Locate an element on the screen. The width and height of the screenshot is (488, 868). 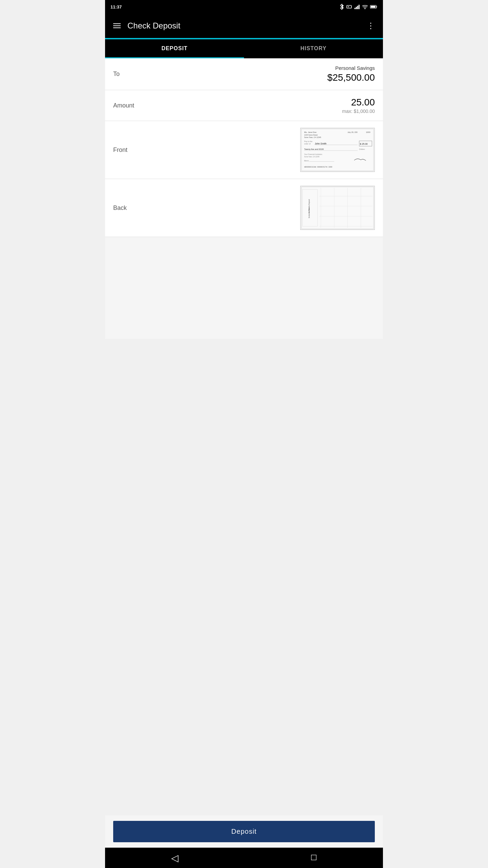
amount-label: Amount is located at coordinates (124, 106).